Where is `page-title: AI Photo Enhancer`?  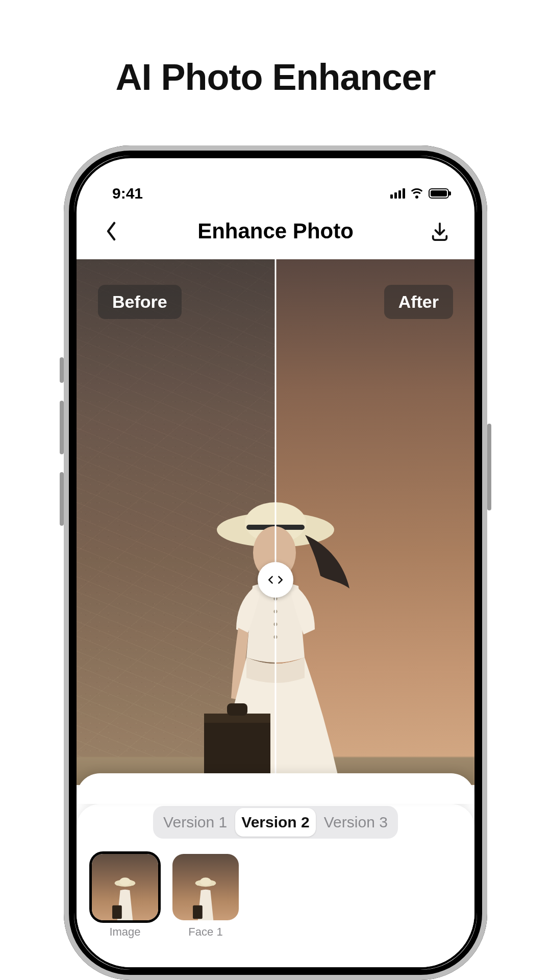 page-title: AI Photo Enhancer is located at coordinates (276, 49).